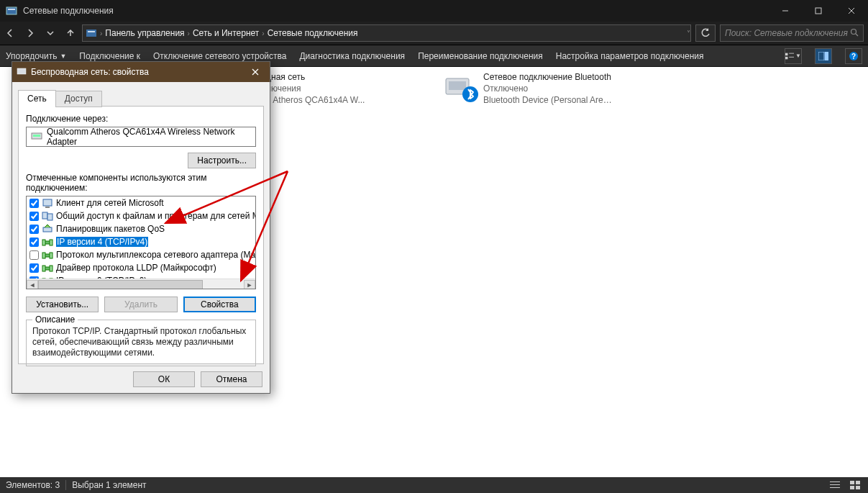  Describe the element at coordinates (79, 99) in the screenshot. I see `tab-sharing: Доступ` at that location.